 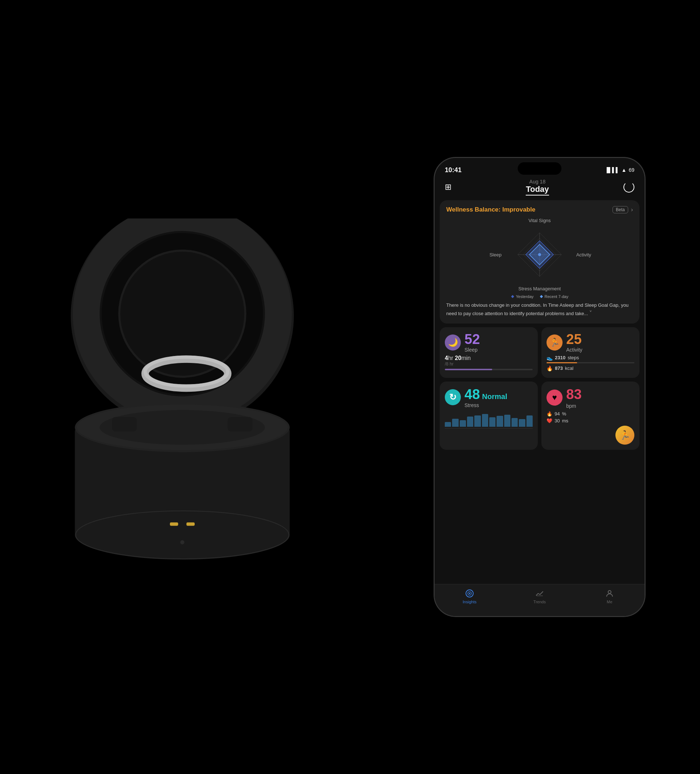 What do you see at coordinates (537, 190) in the screenshot?
I see `nav-title: Today` at bounding box center [537, 190].